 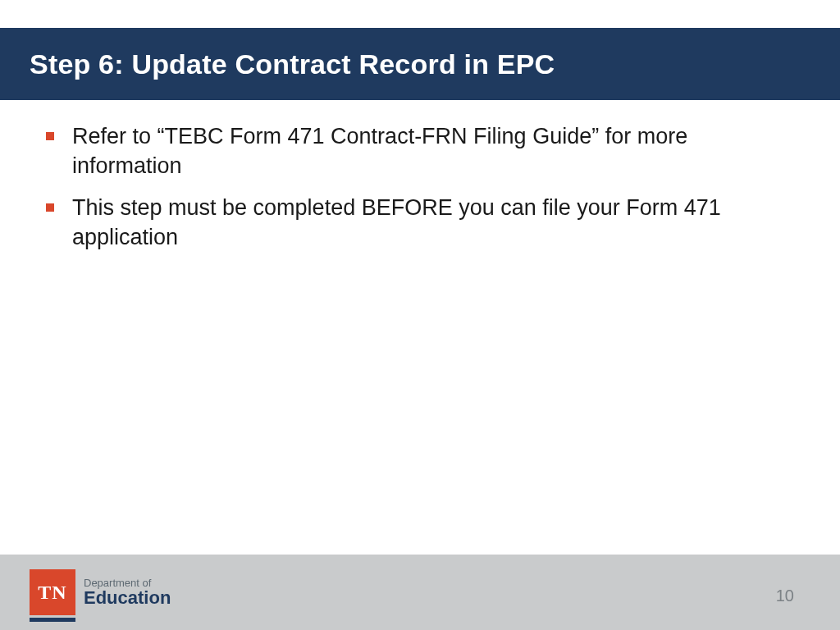 I want to click on tn-logo-box: TN, so click(x=52, y=592).